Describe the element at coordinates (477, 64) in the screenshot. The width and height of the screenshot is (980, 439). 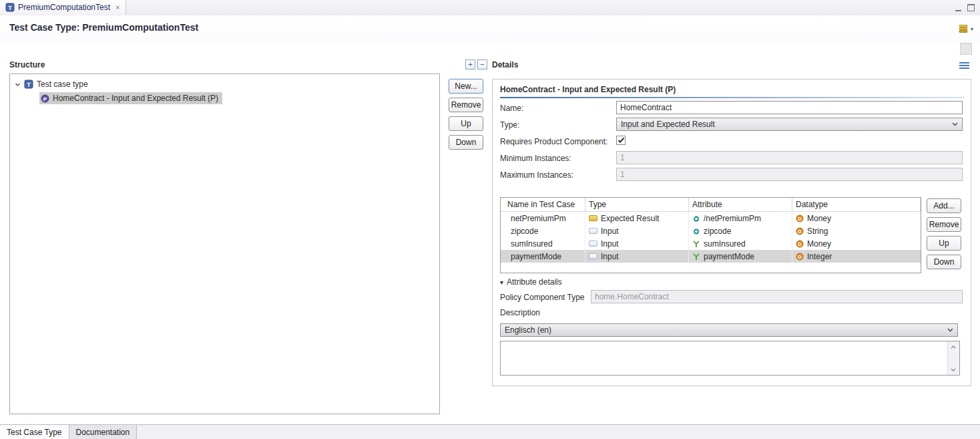
I see `tree-toolbar: + −` at that location.